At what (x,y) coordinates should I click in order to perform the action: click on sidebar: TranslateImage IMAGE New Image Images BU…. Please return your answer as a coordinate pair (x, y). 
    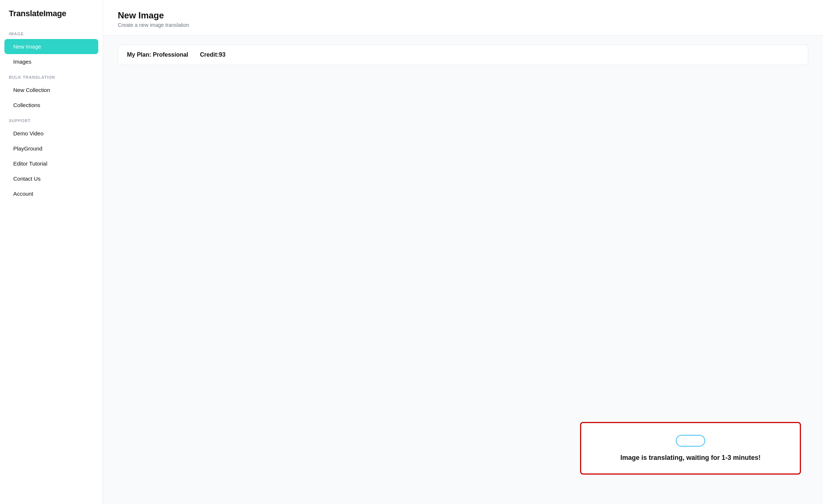
    Looking at the image, I should click on (52, 252).